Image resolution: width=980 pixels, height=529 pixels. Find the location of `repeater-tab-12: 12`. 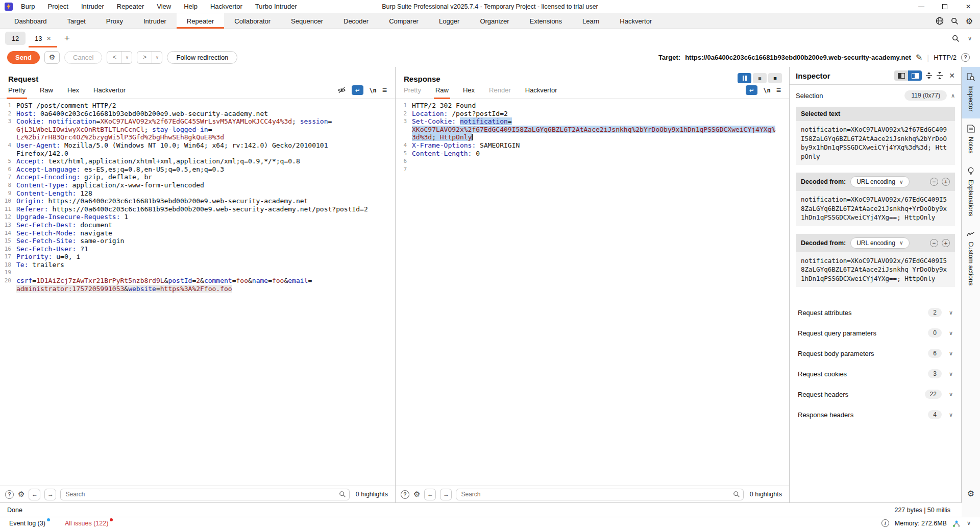

repeater-tab-12: 12 is located at coordinates (15, 38).